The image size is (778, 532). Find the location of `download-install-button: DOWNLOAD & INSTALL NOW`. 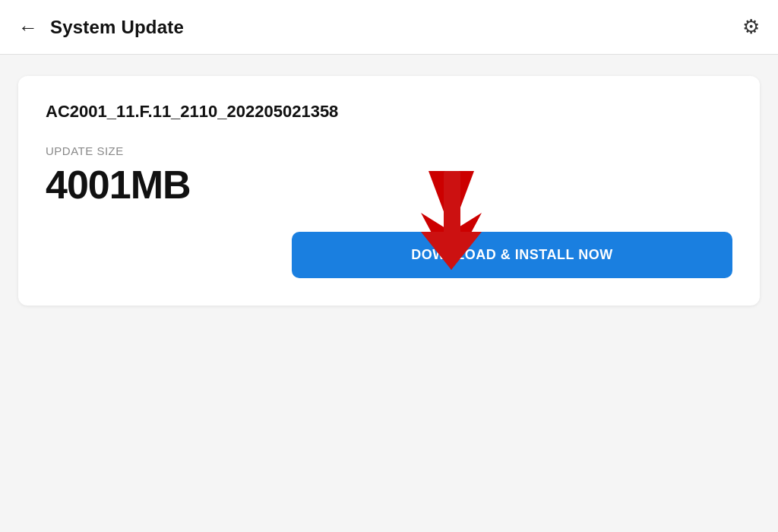

download-install-button: DOWNLOAD & INSTALL NOW is located at coordinates (512, 255).